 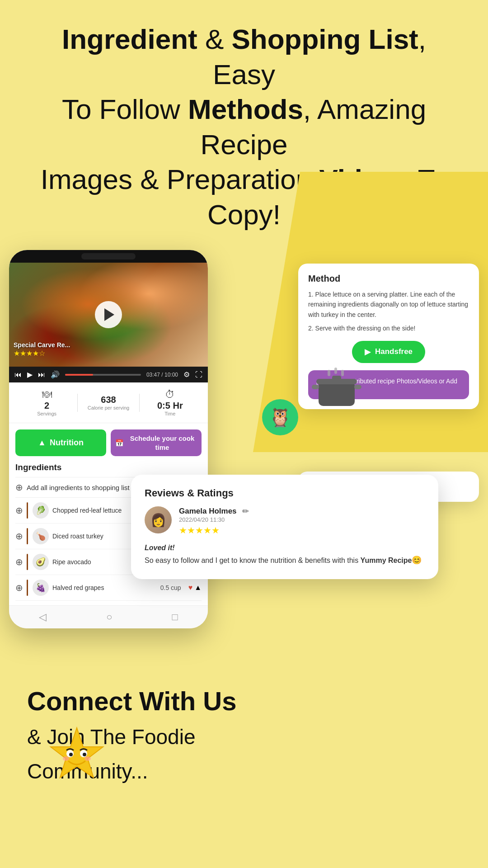 I want to click on calories-label: Calorie per serving, so click(x=108, y=408).